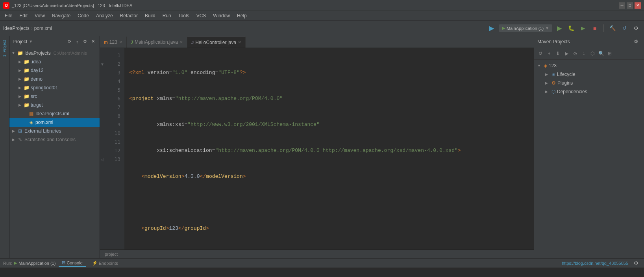 This screenshot has width=644, height=277. I want to click on maximize-button: □, so click(630, 6).